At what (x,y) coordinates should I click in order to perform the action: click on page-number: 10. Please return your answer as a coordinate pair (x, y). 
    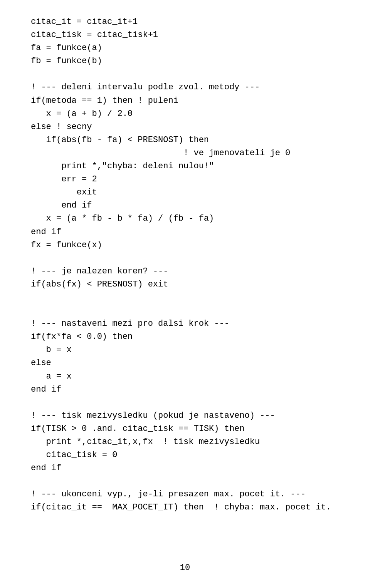
    Looking at the image, I should click on (185, 568).